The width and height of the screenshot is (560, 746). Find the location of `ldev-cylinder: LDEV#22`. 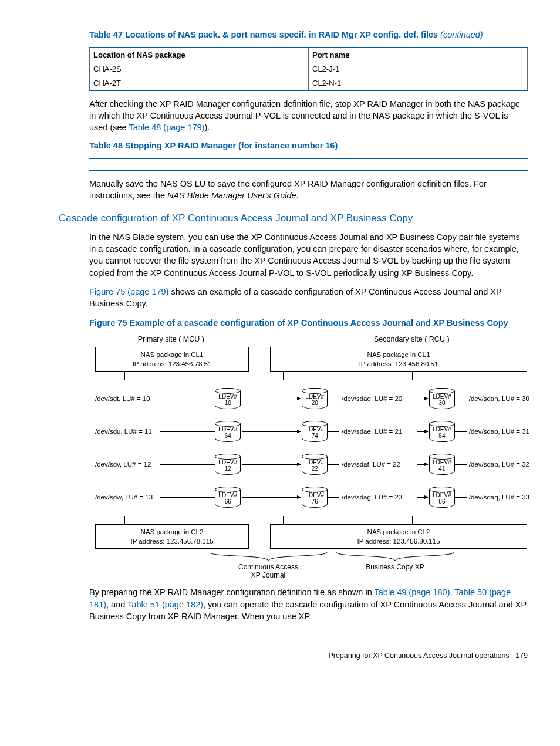

ldev-cylinder: LDEV#22 is located at coordinates (315, 464).